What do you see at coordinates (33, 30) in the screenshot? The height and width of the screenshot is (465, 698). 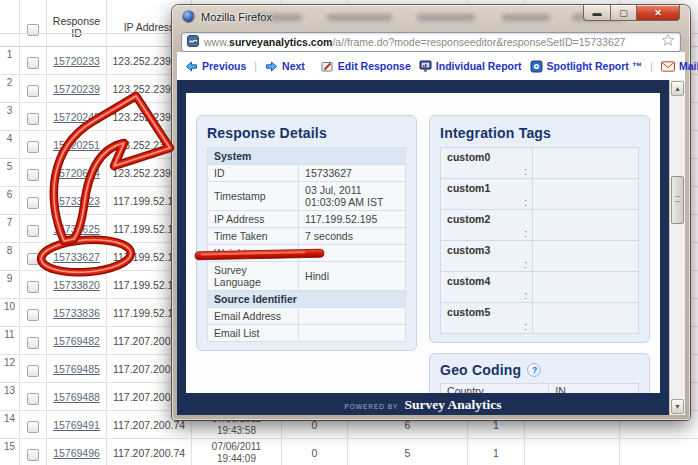 I see `select-all-checkbox` at bounding box center [33, 30].